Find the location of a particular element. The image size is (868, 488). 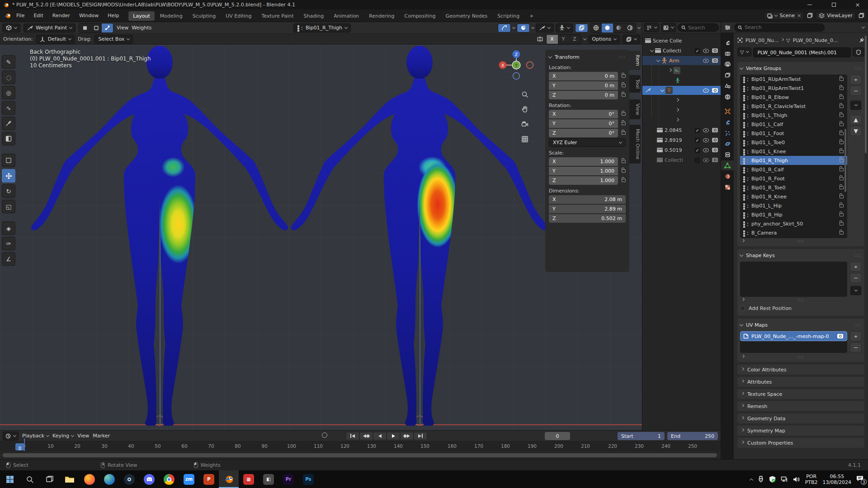

panel-attributes: Attributes is located at coordinates (801, 382).